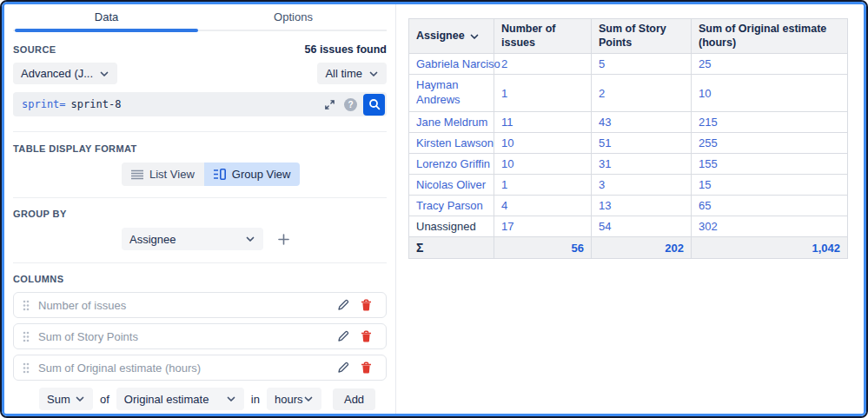  What do you see at coordinates (770, 123) in the screenshot?
I see `estimate-link: 215` at bounding box center [770, 123].